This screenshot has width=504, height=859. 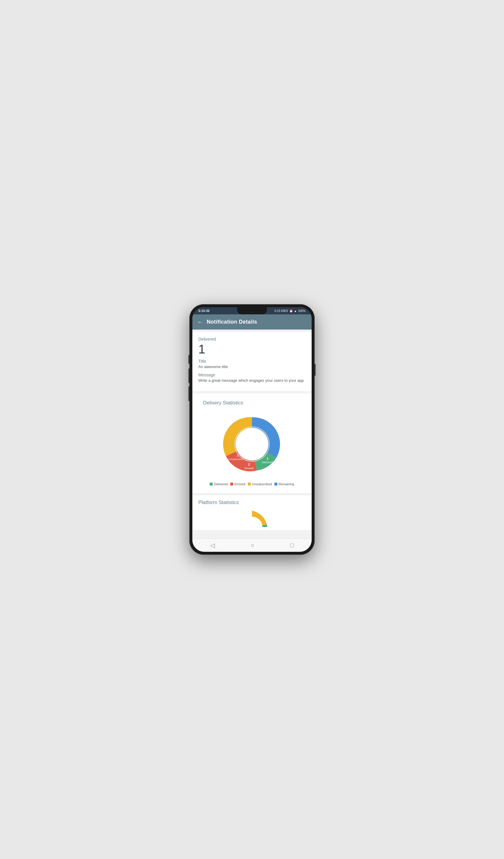 I want to click on delivered-block: Delivered 1, so click(x=252, y=347).